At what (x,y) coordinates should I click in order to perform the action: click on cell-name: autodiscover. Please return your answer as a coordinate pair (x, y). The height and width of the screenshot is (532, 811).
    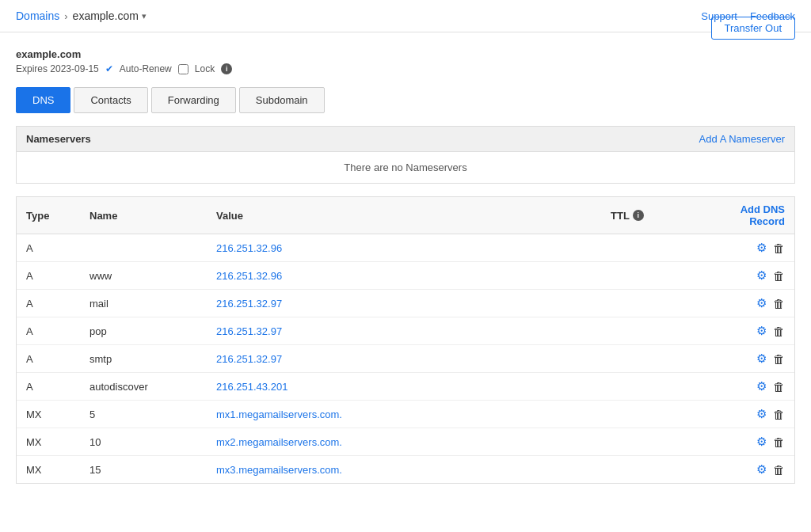
    Looking at the image, I should click on (153, 386).